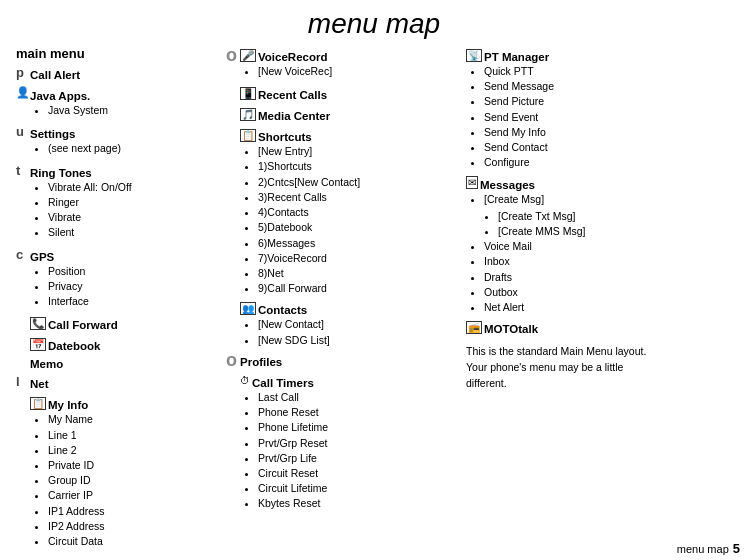 The image size is (748, 560). What do you see at coordinates (133, 542) in the screenshot?
I see `list-item: Circuit Data` at bounding box center [133, 542].